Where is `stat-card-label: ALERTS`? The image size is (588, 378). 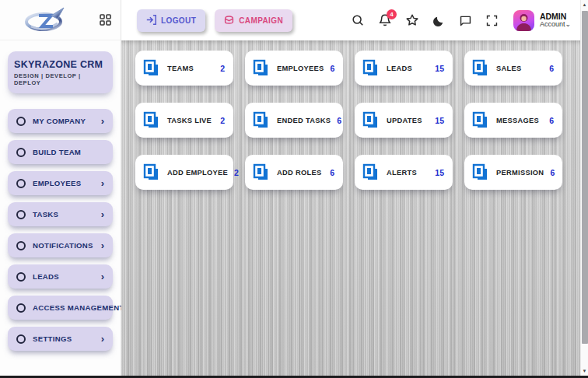
stat-card-label: ALERTS is located at coordinates (401, 173).